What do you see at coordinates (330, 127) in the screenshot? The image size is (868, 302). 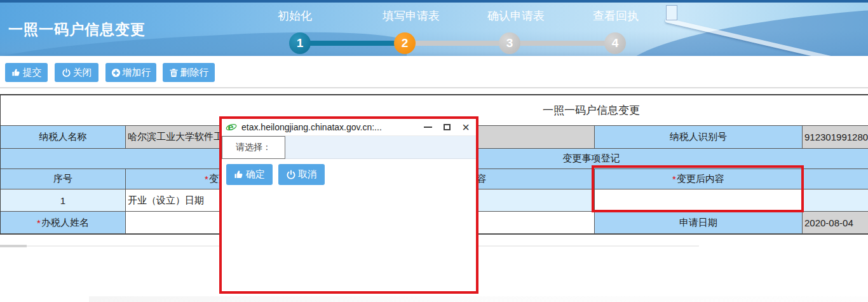 I see `dialog-title: etax.heilongjiang.chinatax.gov.cn:...` at bounding box center [330, 127].